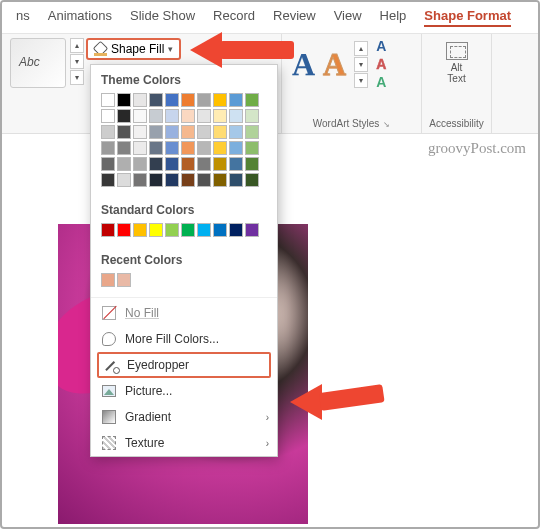 The height and width of the screenshot is (529, 540). What do you see at coordinates (162, 18) in the screenshot?
I see `tab-slideshow: Slide Show` at bounding box center [162, 18].